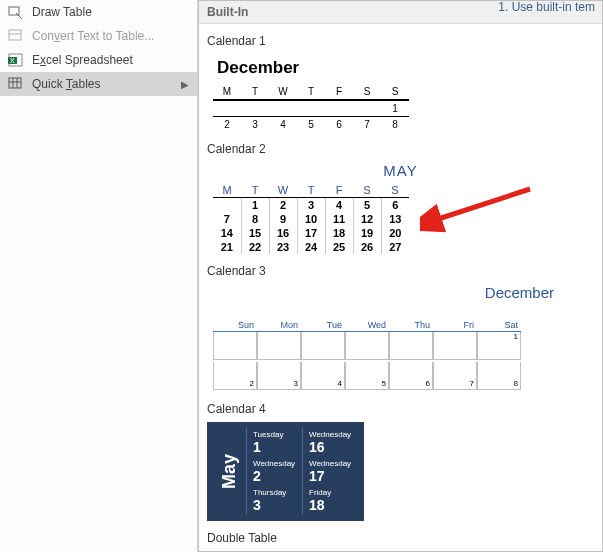 The width and height of the screenshot is (603, 552). Describe the element at coordinates (98, 60) in the screenshot. I see `menu-excel-spreadsheet: X Excel Spreadsheet` at that location.